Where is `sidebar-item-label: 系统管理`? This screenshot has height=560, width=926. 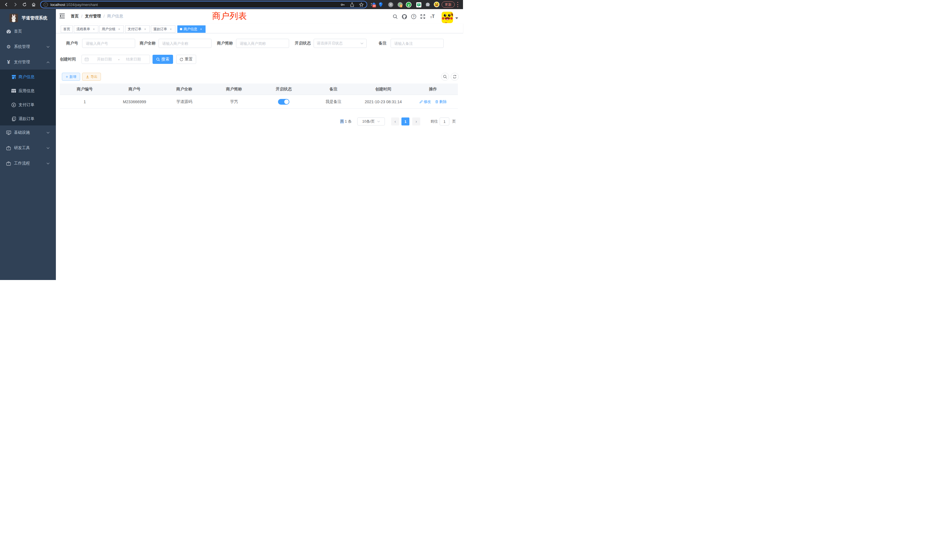 sidebar-item-label: 系统管理 is located at coordinates (22, 47).